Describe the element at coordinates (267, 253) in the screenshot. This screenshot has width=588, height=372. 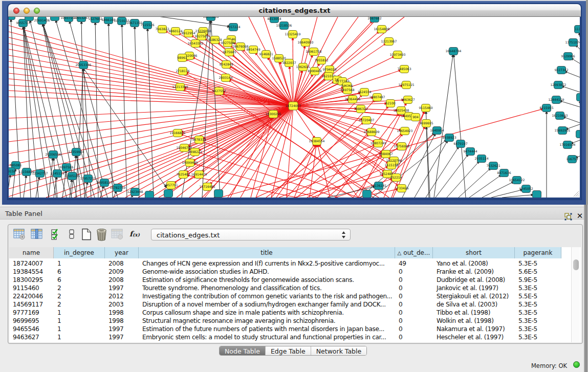
I see `column-header-title: title` at that location.